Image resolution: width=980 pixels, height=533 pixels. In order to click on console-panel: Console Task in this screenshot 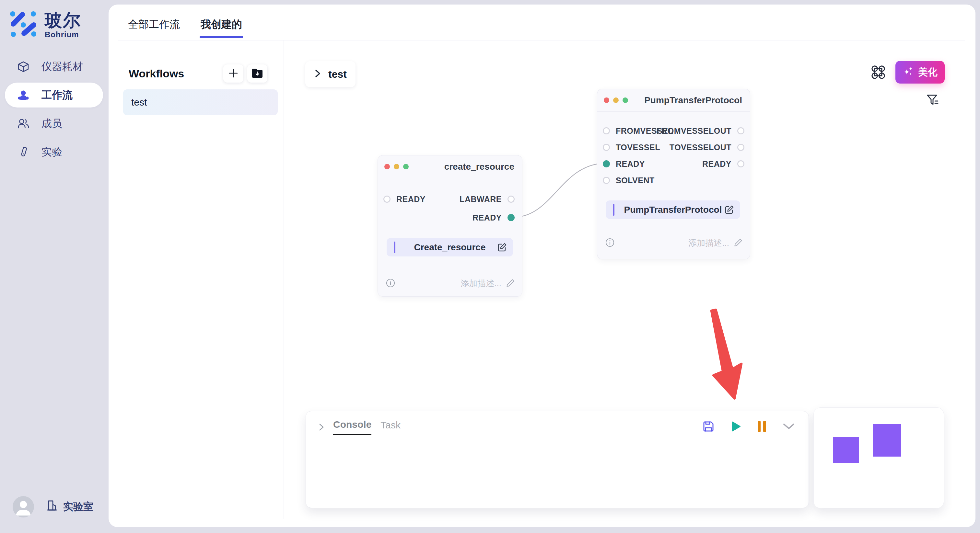, I will do `click(557, 459)`.